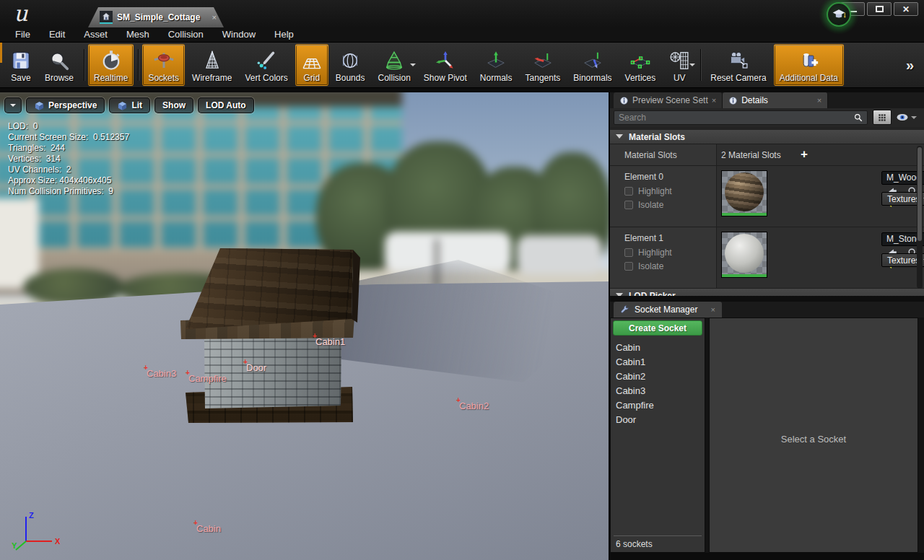 Image resolution: width=924 pixels, height=560 pixels. Describe the element at coordinates (879, 9) in the screenshot. I see `window-maximize-button` at that location.